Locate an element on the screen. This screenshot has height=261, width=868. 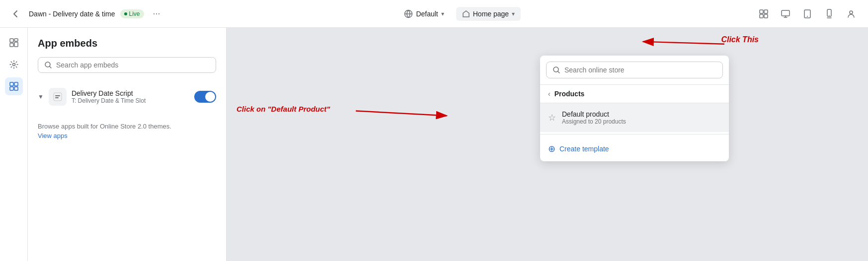
dropdown-back-icon: ‹ is located at coordinates (550, 94).